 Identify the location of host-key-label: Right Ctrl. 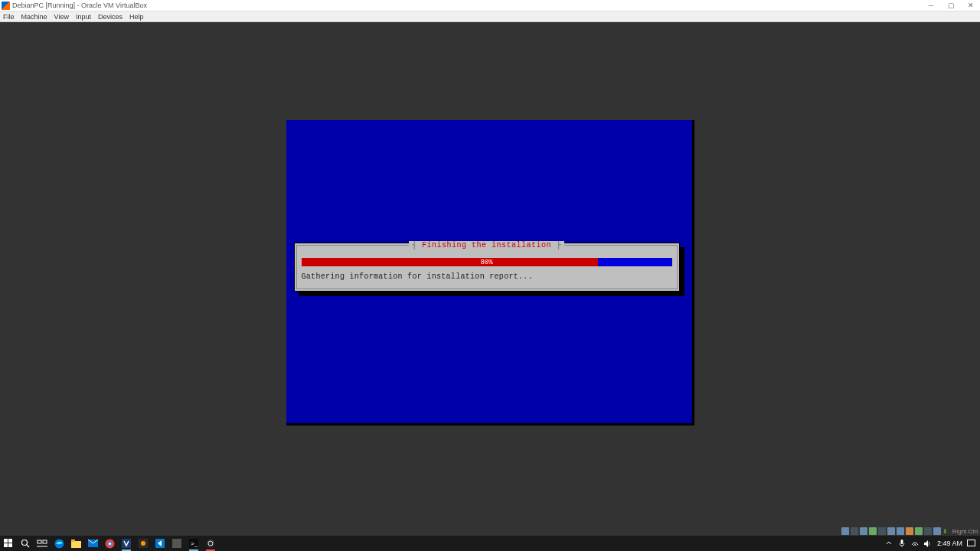
(965, 531).